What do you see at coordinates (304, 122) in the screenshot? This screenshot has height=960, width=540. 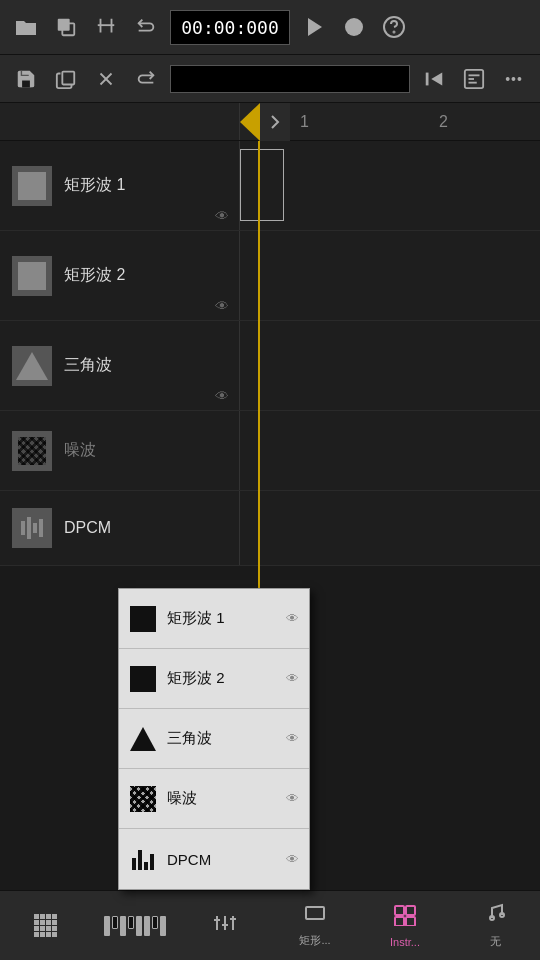 I see `timeline-marker-1: 1` at bounding box center [304, 122].